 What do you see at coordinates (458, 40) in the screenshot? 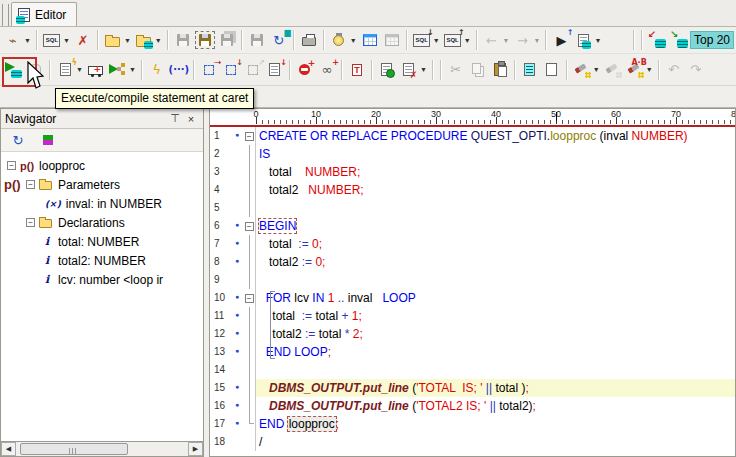
I see `code-to-sql-button: SQL↑▼` at bounding box center [458, 40].